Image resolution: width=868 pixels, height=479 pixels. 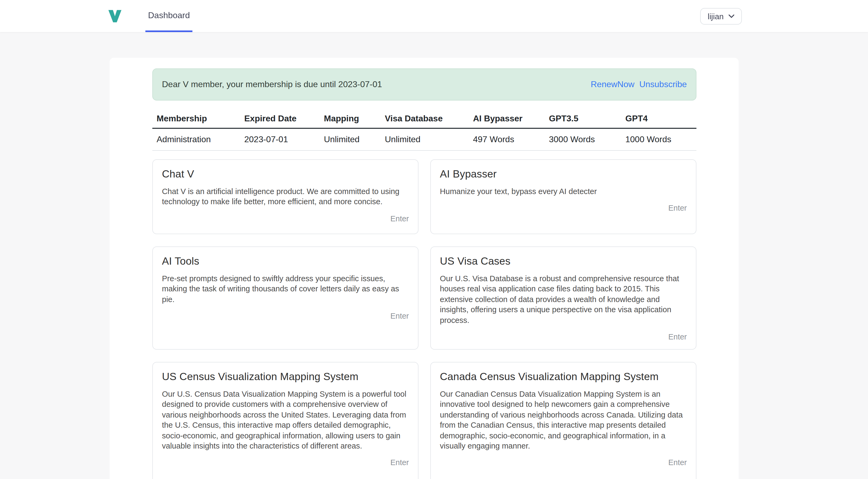 What do you see at coordinates (285, 197) in the screenshot?
I see `card-chat-v: Chat V Chat V is an artificial intellige…` at bounding box center [285, 197].